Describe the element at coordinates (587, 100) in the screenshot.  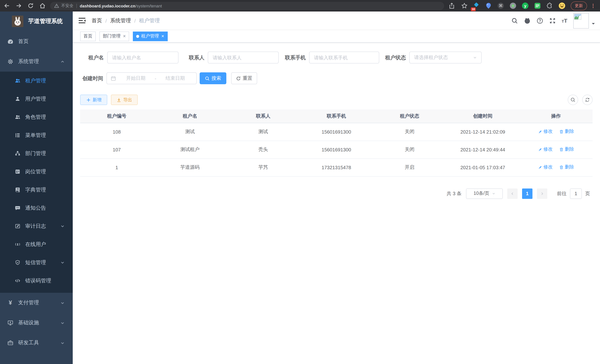
I see `table-refresh-icon` at that location.